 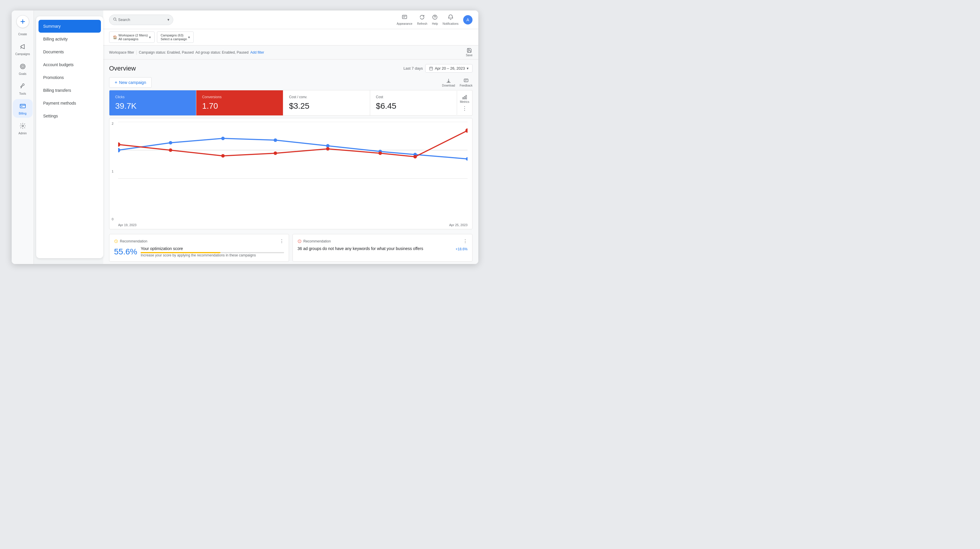 What do you see at coordinates (23, 34) in the screenshot?
I see `nav-item-create: Create` at bounding box center [23, 34].